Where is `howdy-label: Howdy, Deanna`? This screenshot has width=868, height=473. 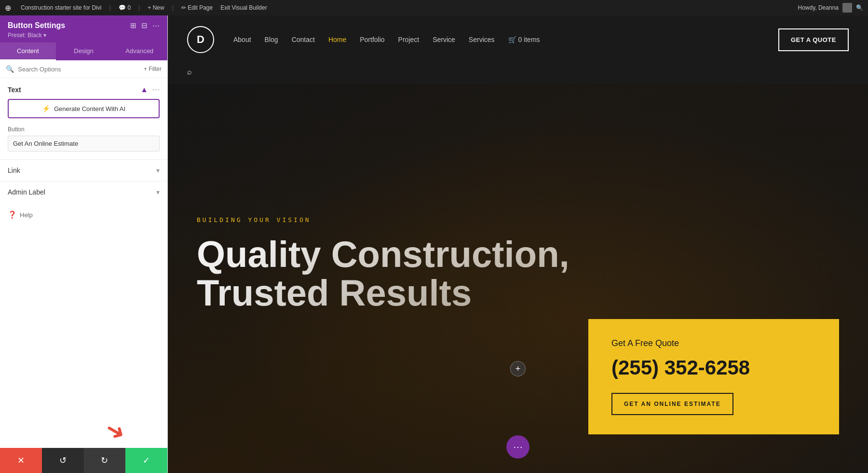 howdy-label: Howdy, Deanna is located at coordinates (819, 8).